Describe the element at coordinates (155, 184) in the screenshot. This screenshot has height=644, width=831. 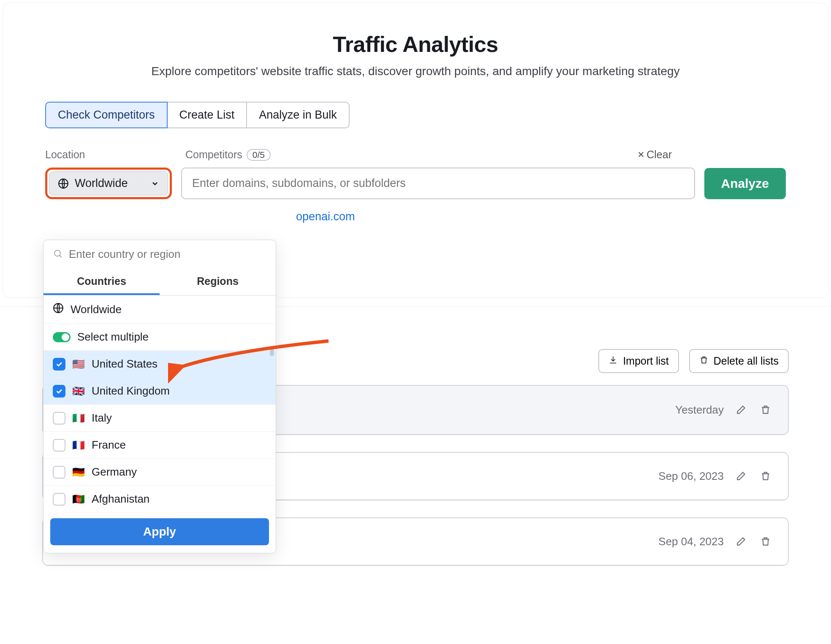
I see `chevron-down-icon` at that location.